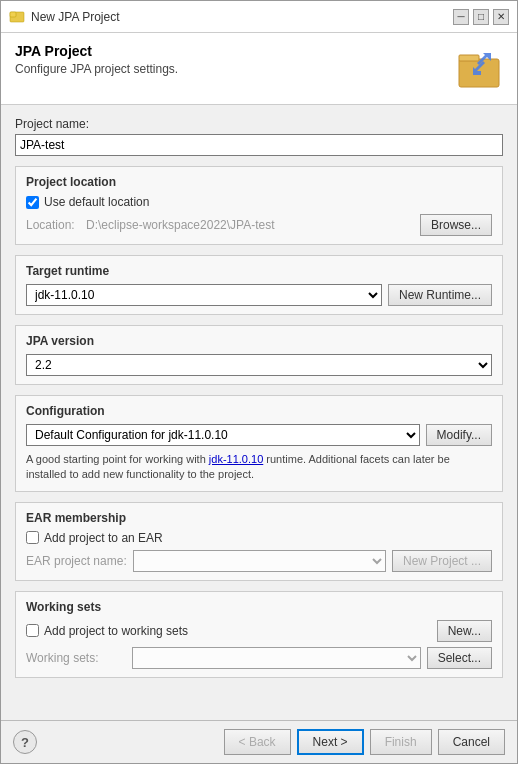 Image resolution: width=518 pixels, height=764 pixels. What do you see at coordinates (442, 561) in the screenshot?
I see `new-project-button: New Project ...` at bounding box center [442, 561].